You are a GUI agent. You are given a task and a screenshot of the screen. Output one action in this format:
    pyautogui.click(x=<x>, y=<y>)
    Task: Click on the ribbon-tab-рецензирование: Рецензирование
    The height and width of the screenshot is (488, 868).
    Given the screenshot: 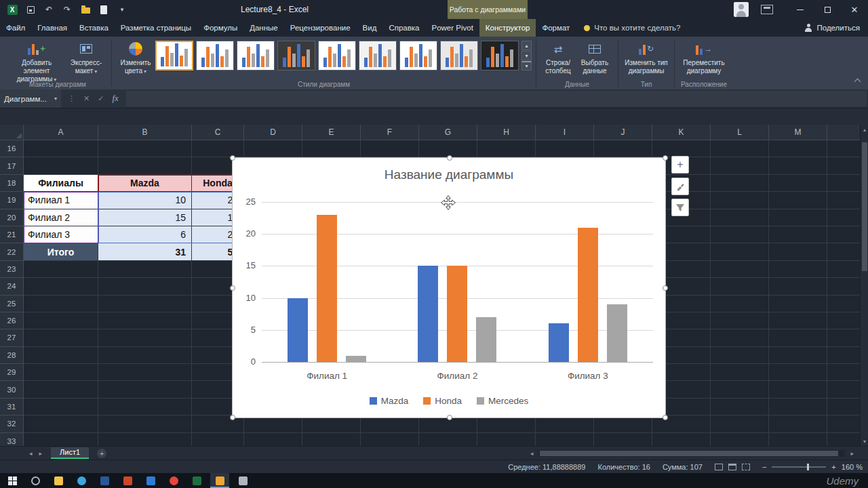 What is the action you would take?
    pyautogui.click(x=320, y=28)
    